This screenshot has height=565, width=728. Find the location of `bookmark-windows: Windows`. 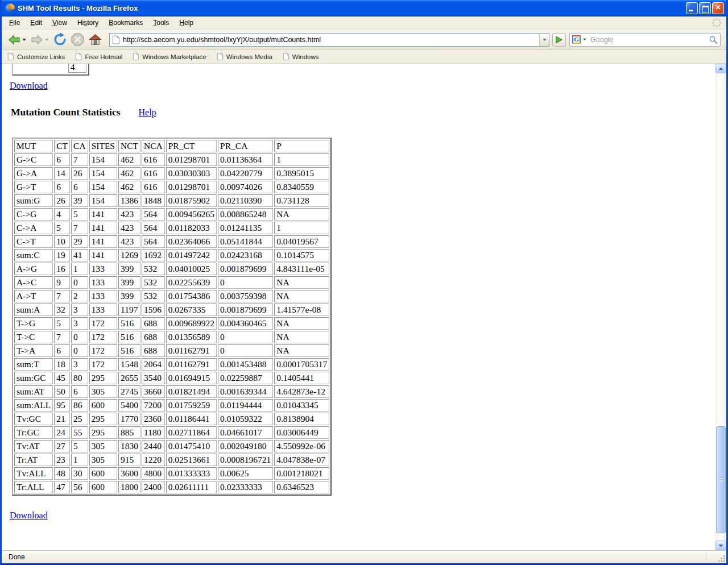

bookmark-windows: Windows is located at coordinates (301, 57).